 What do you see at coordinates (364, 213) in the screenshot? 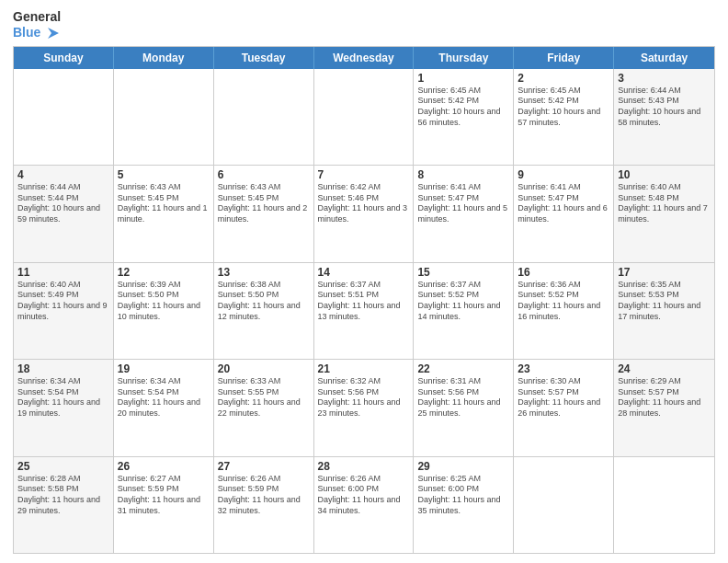
I see `day-cell-7: 7Sunrise: 6:42 AM Sunset: 5:46 PM Daylig…` at bounding box center [364, 213].